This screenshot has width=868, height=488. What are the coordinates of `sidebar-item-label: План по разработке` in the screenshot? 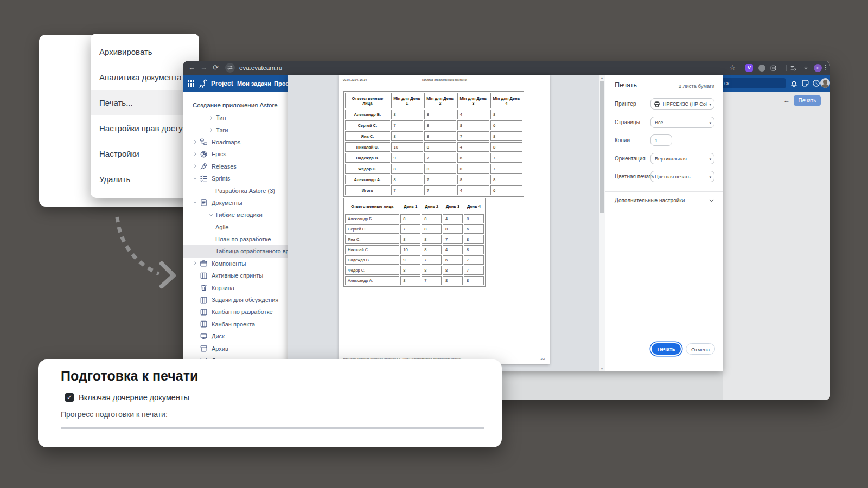 It's located at (243, 239).